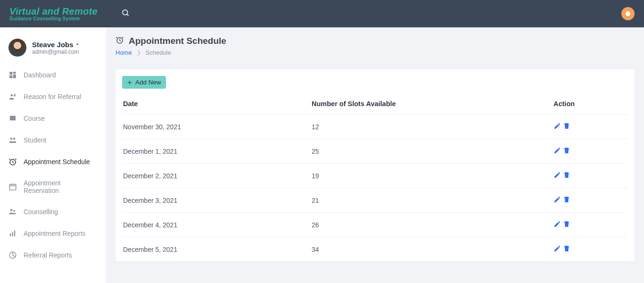 The image size is (644, 283). Describe the element at coordinates (41, 212) in the screenshot. I see `nav-label: Counselling` at that location.